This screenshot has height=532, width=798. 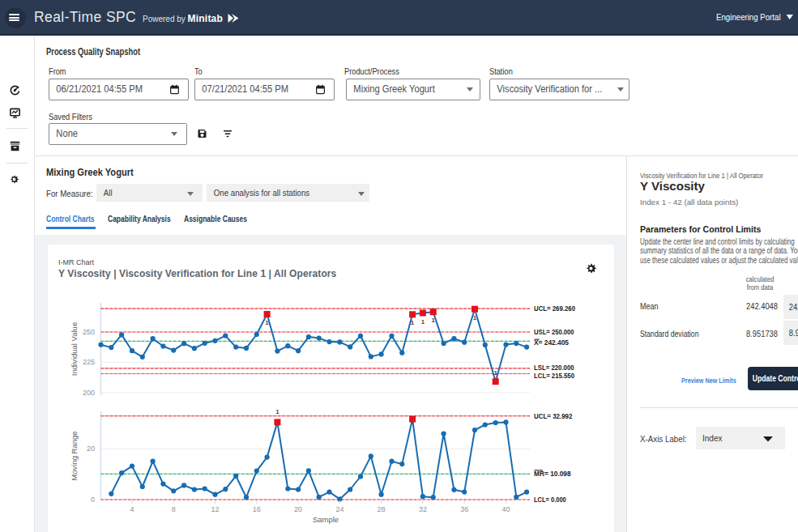 What do you see at coordinates (89, 332) in the screenshot?
I see `svg-text: 250` at bounding box center [89, 332].